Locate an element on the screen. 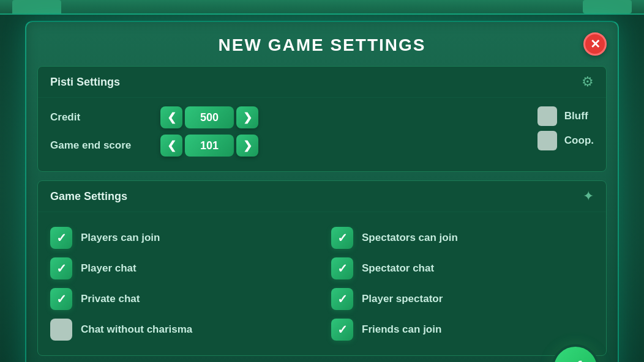  coop-checkbox is located at coordinates (547, 141).